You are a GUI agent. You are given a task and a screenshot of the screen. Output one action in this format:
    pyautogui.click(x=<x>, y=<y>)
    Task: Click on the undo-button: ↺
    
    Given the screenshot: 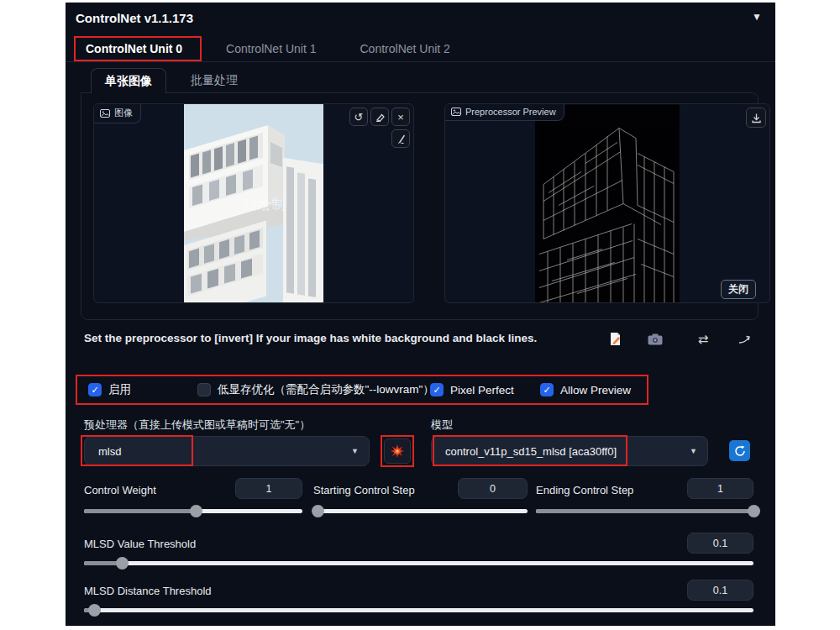 What is the action you would take?
    pyautogui.click(x=359, y=117)
    